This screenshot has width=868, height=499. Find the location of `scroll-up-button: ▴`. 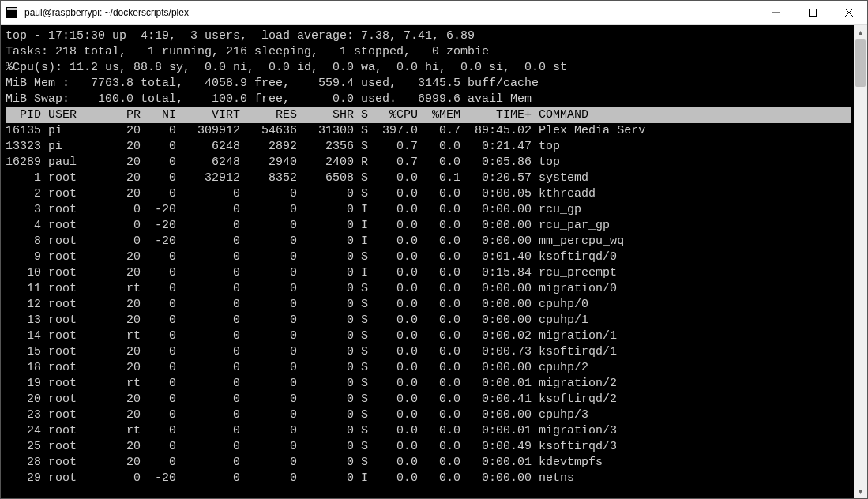

scroll-up-button: ▴ is located at coordinates (861, 32).